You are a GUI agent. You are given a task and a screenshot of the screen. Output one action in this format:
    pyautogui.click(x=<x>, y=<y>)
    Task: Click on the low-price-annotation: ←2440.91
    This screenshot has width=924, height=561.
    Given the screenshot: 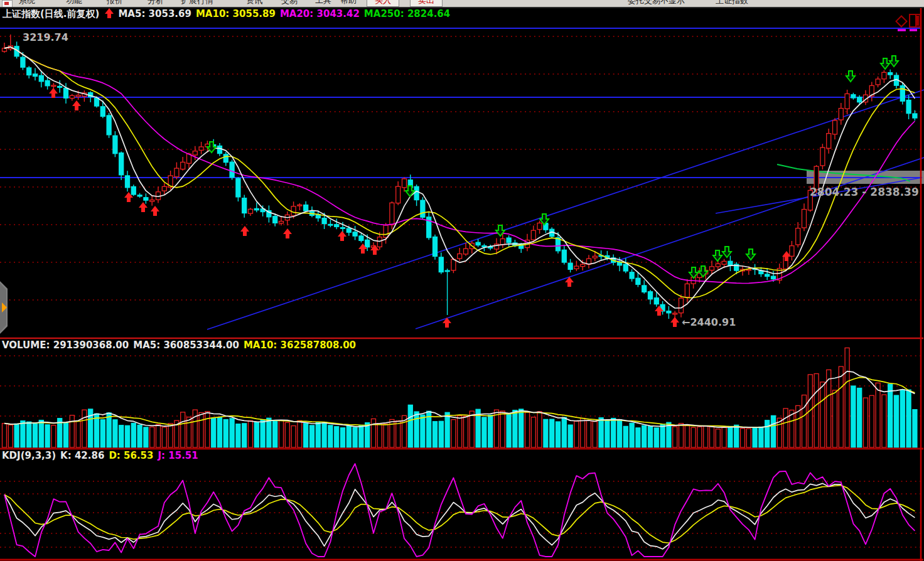 What is the action you would take?
    pyautogui.click(x=709, y=323)
    